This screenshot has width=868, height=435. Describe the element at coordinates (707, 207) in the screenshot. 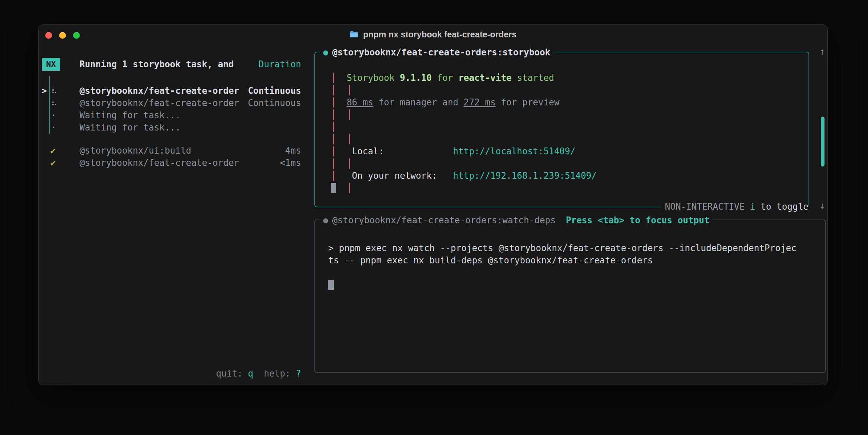

I see `text-segment: NON-INTERACTIVE` at that location.